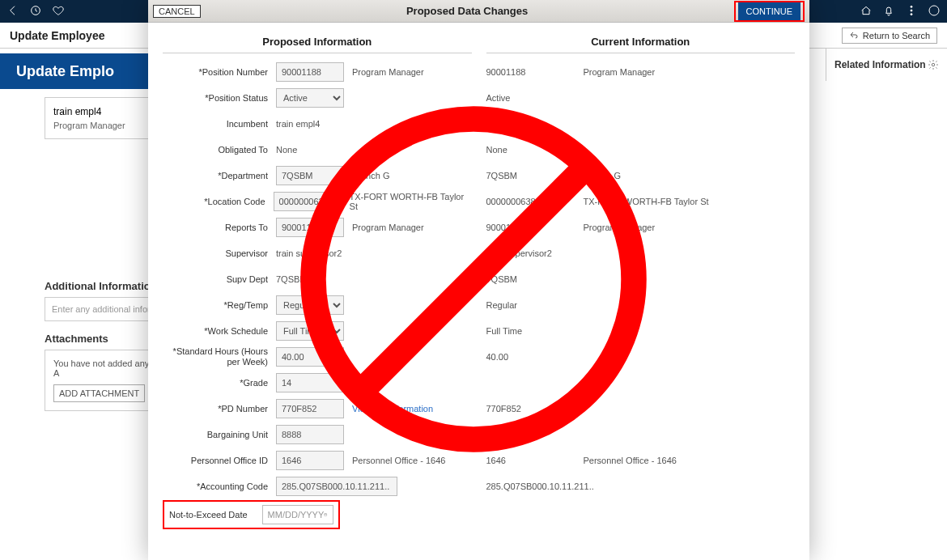 This screenshot has height=560, width=947. I want to click on proposed-header: Proposed Information, so click(317, 42).